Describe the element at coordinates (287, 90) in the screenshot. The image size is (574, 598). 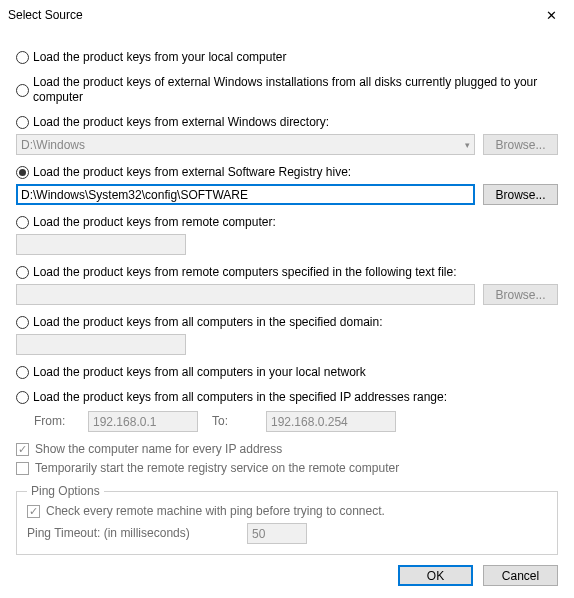
I see `option-external-all-disks-row: Load the product keys of external Window…` at that location.